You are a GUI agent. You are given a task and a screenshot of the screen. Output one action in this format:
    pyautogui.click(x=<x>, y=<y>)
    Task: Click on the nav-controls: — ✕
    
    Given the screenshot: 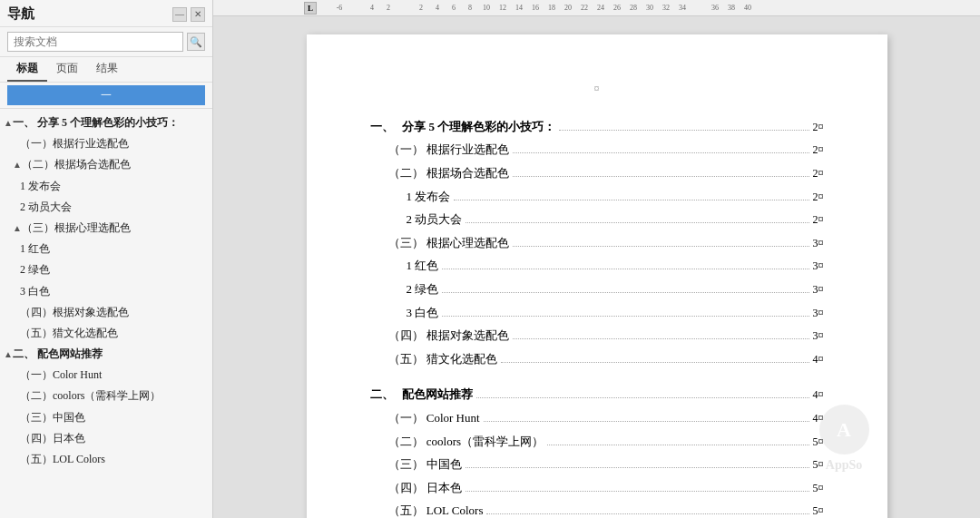 What is the action you would take?
    pyautogui.click(x=189, y=15)
    